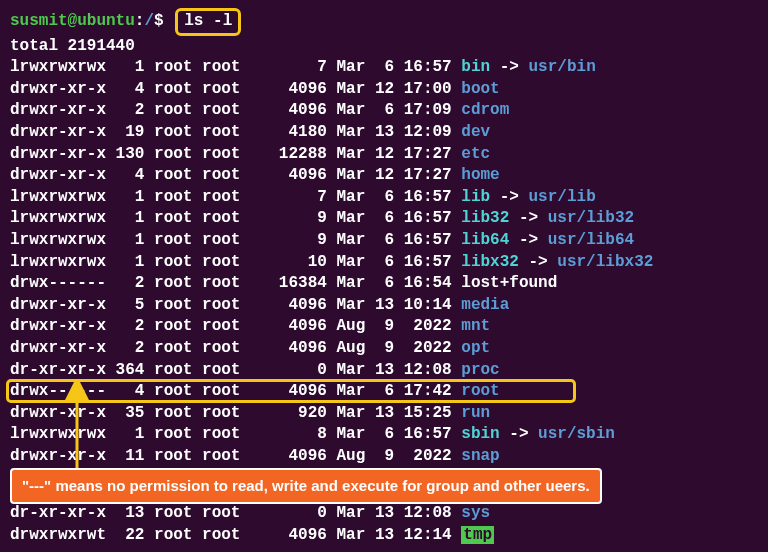 This screenshot has width=768, height=552. I want to click on link-count: 13, so click(125, 513).